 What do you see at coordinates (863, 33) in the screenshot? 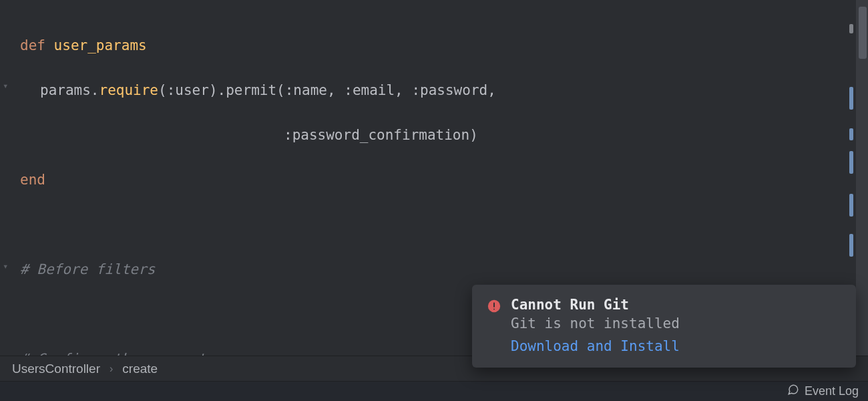
I see `scrollbar-thumb` at bounding box center [863, 33].